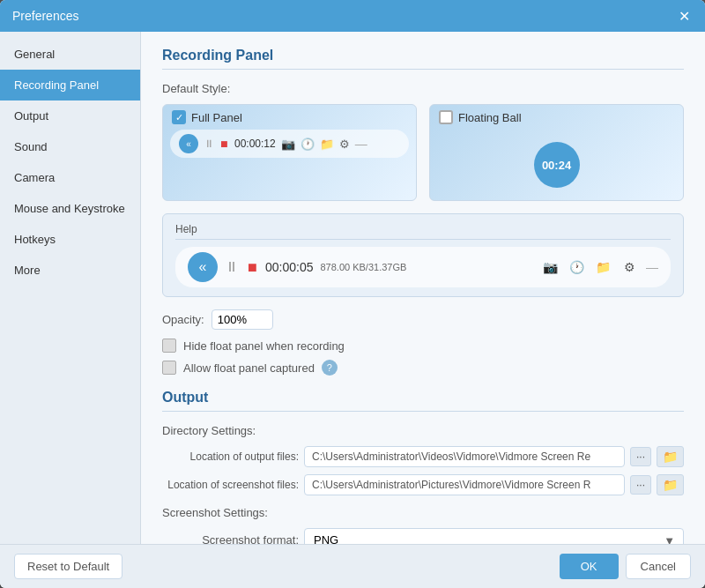 This screenshot has width=705, height=588. Describe the element at coordinates (446, 117) in the screenshot. I see `floating-ball-checkbox` at that location.